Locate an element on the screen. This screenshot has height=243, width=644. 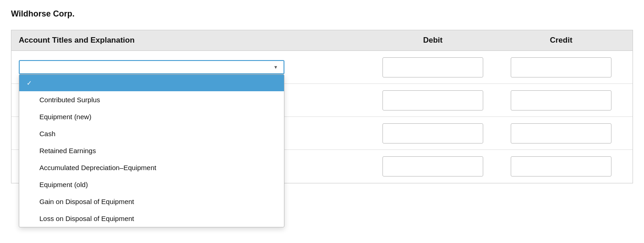
header-credit: Credit is located at coordinates (561, 40).